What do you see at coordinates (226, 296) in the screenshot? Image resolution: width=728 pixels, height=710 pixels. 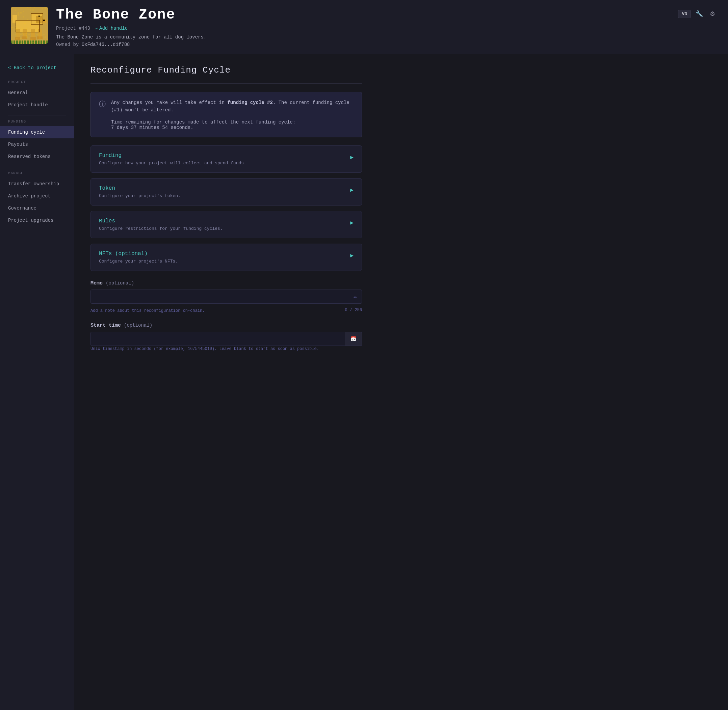 I see `memo-input-wrapper: ✏` at bounding box center [226, 296].